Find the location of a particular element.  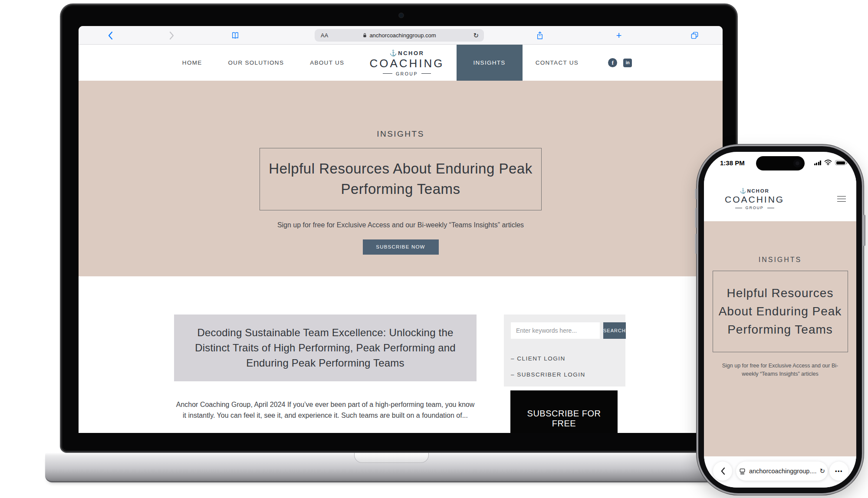

webcam-icon is located at coordinates (401, 16).